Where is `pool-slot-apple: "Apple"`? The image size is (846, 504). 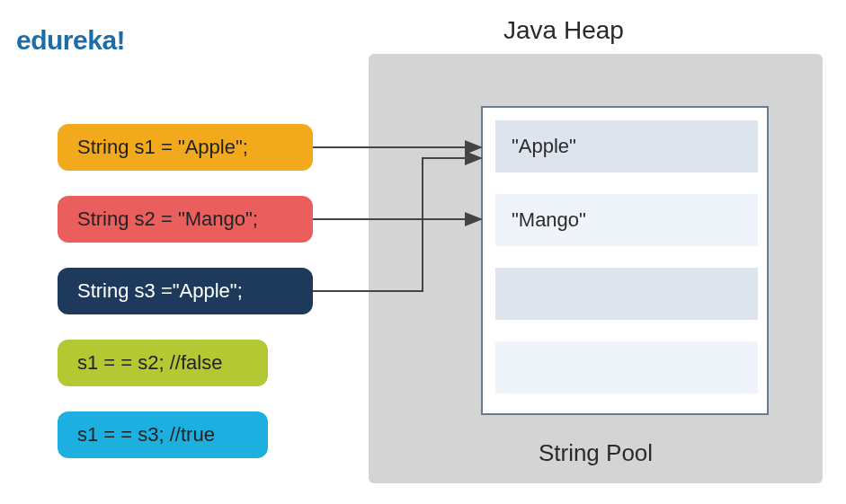
pool-slot-apple: "Apple" is located at coordinates (627, 146).